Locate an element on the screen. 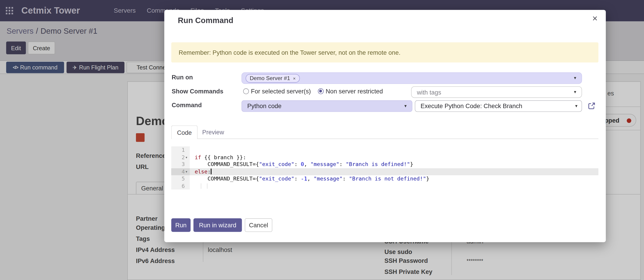  editor-code-text: COMMAND_RESULT={"exit_code": -1, "messag… is located at coordinates (396, 179).